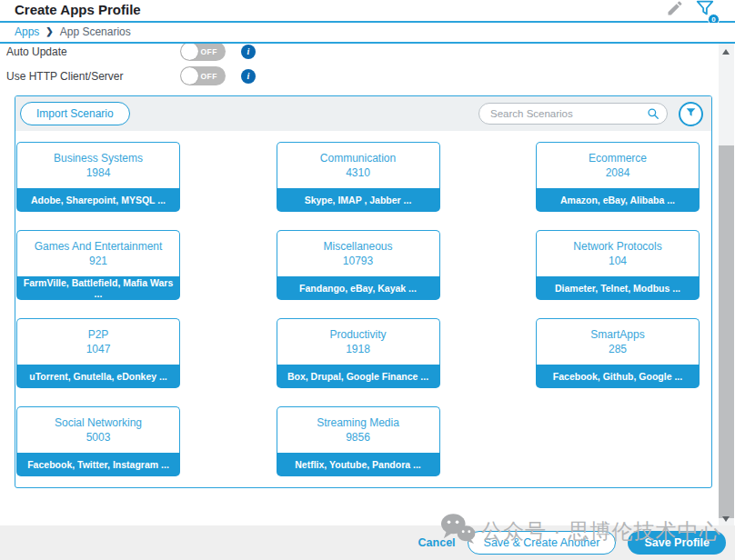 This screenshot has height=560, width=735. What do you see at coordinates (675, 11) in the screenshot?
I see `edit-button` at bounding box center [675, 11].